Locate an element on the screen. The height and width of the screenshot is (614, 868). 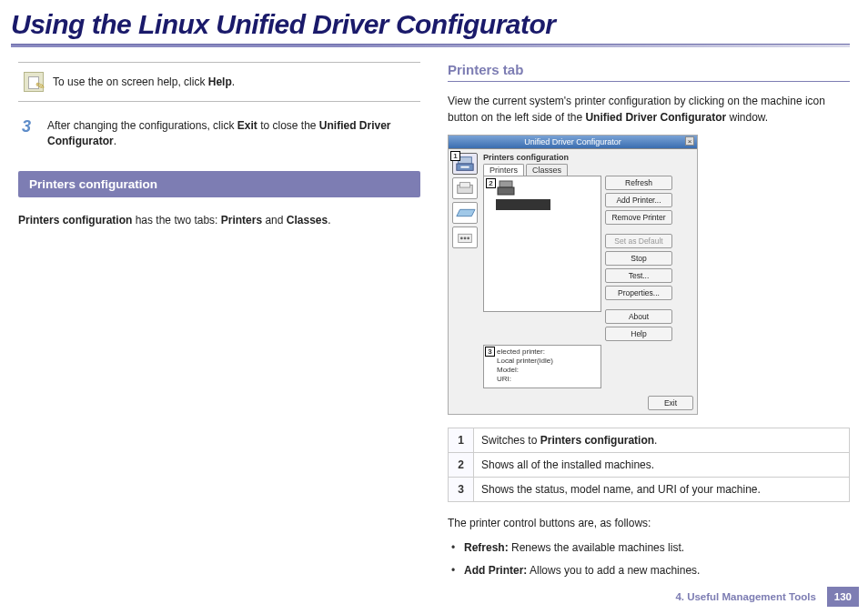
legend-desc-1: Switches to Printers configuration. is located at coordinates (662, 440).